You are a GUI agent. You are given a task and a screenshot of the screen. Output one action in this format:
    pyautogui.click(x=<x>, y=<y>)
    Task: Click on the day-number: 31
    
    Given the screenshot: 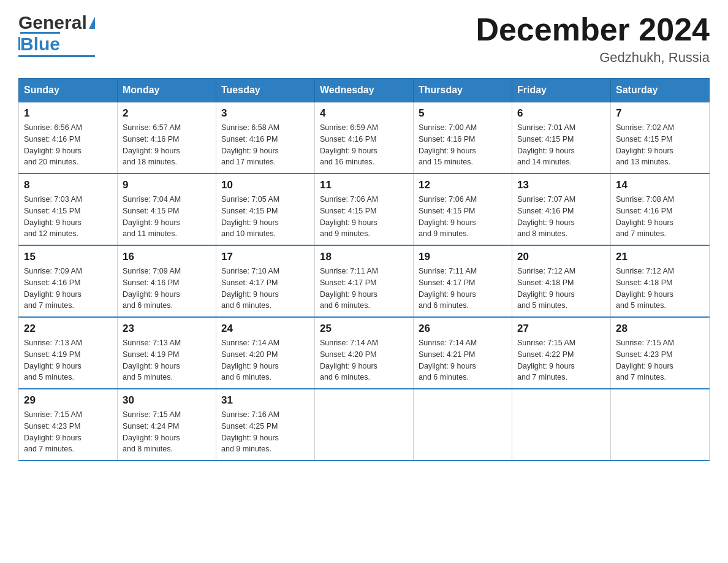 What is the action you would take?
    pyautogui.click(x=265, y=400)
    